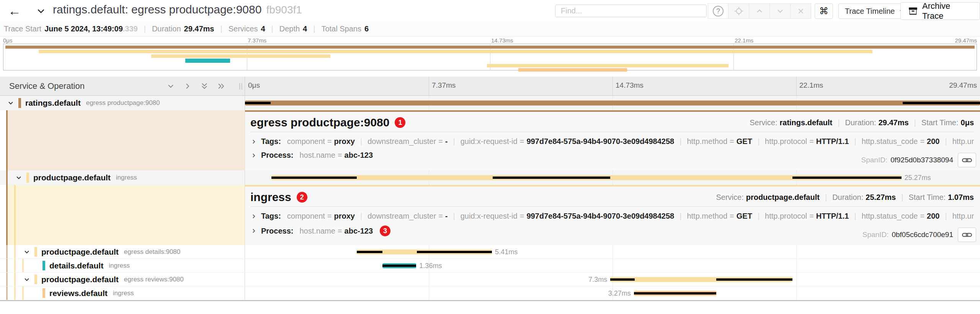 The width and height of the screenshot is (980, 314). What do you see at coordinates (490, 103) in the screenshot?
I see `span-row-ratings.default: ratings.defaultegress productpage:9080` at bounding box center [490, 103].